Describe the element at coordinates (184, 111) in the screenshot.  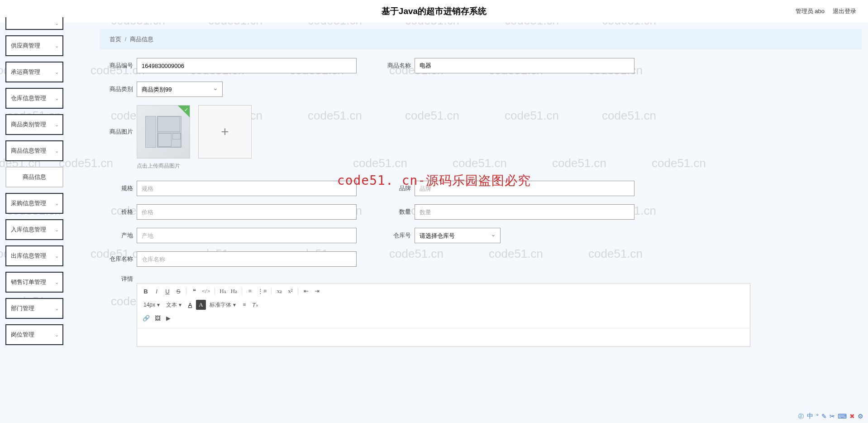
I see `check-icon` at that location.